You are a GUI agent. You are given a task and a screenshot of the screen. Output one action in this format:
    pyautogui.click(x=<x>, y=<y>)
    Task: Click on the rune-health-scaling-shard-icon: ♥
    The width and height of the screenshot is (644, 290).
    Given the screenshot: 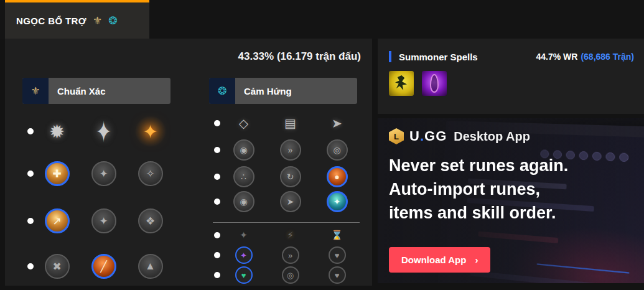 What is the action you would take?
    pyautogui.click(x=337, y=255)
    